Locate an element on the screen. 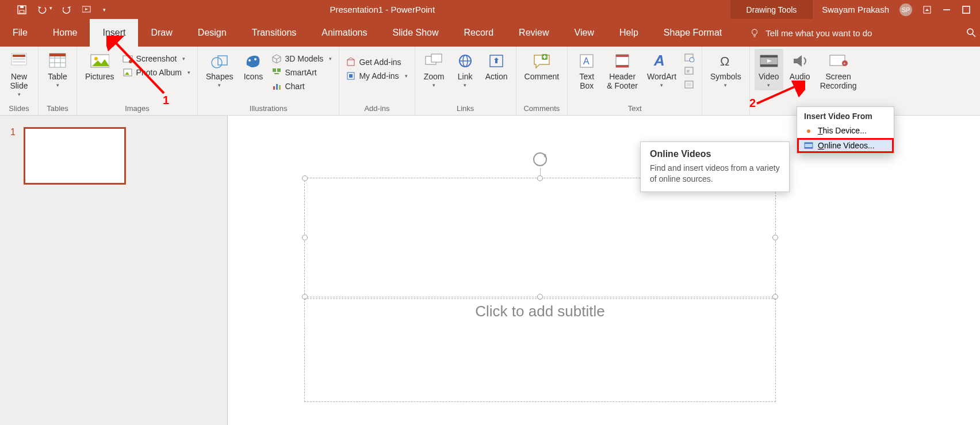 The width and height of the screenshot is (980, 425). 3d-models-button: 3D Models▾ is located at coordinates (302, 59).